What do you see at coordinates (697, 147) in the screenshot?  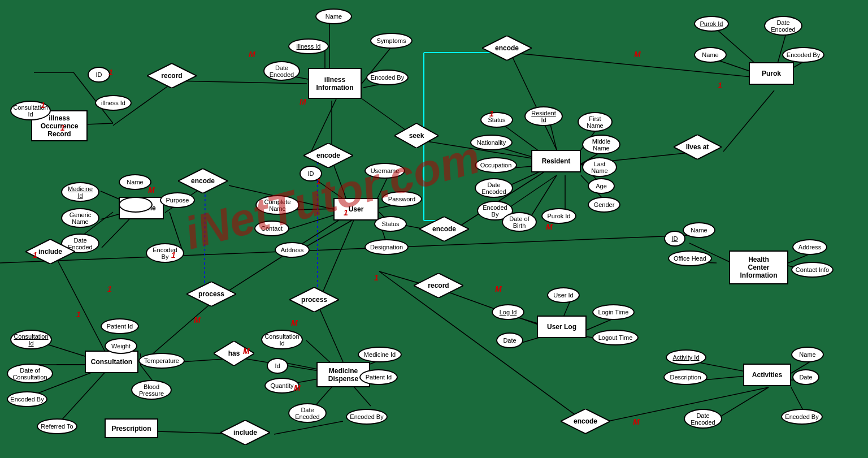 I see `svg-text: lives at` at bounding box center [697, 147].